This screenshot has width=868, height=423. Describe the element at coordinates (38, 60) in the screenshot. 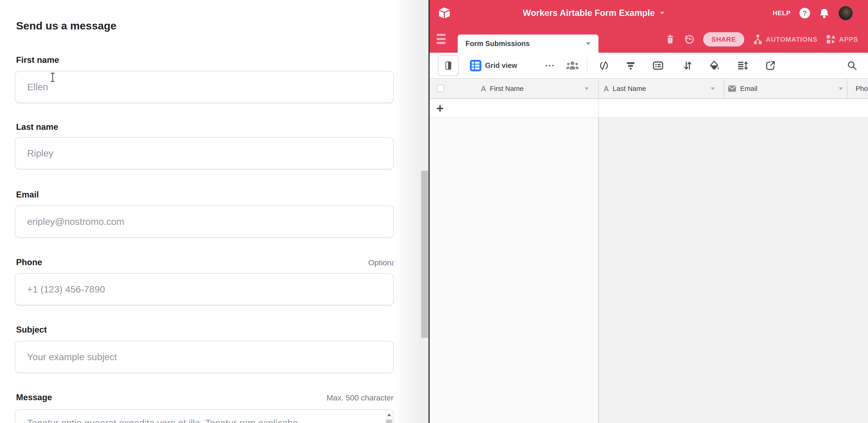

I see `first-name-label: First name` at that location.